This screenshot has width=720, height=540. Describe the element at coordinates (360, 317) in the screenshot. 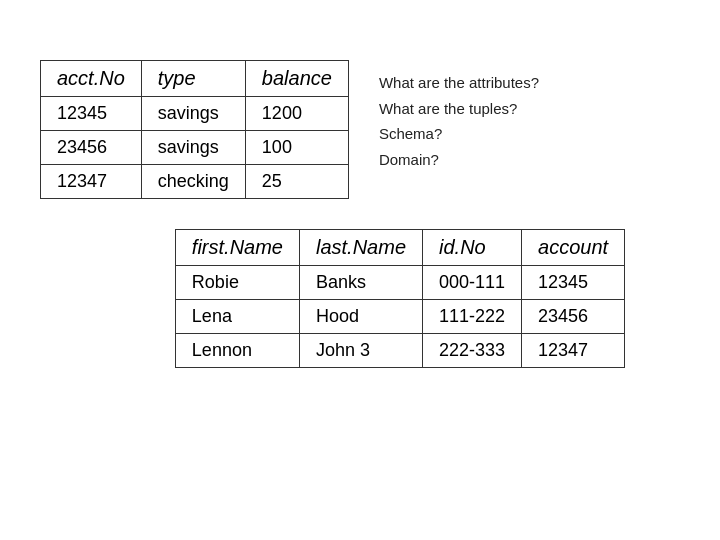

I see `table-cell: Hood` at that location.